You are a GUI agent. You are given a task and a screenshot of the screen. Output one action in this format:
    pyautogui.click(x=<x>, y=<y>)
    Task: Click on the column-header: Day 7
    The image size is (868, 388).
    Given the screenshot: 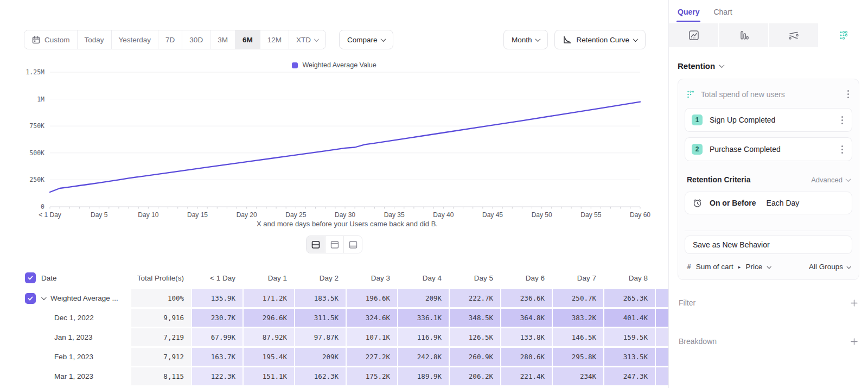 What is the action you would take?
    pyautogui.click(x=578, y=278)
    